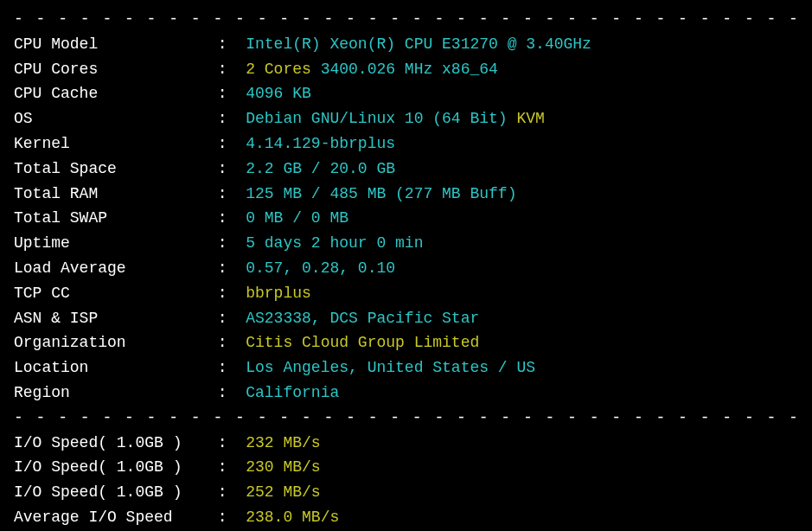 This screenshot has height=531, width=812. What do you see at coordinates (526, 119) in the screenshot?
I see `value-os-virt: KVM` at bounding box center [526, 119].